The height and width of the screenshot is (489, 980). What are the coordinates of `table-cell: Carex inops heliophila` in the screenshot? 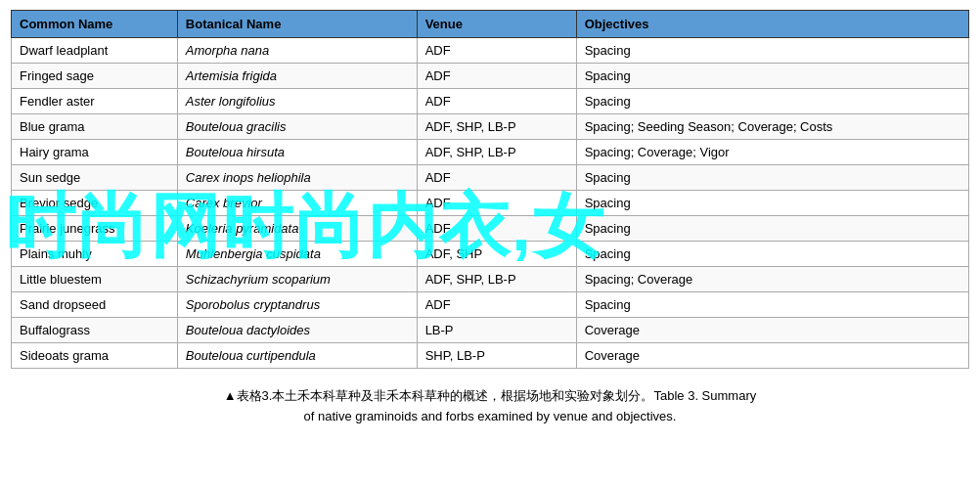 It's located at (297, 178).